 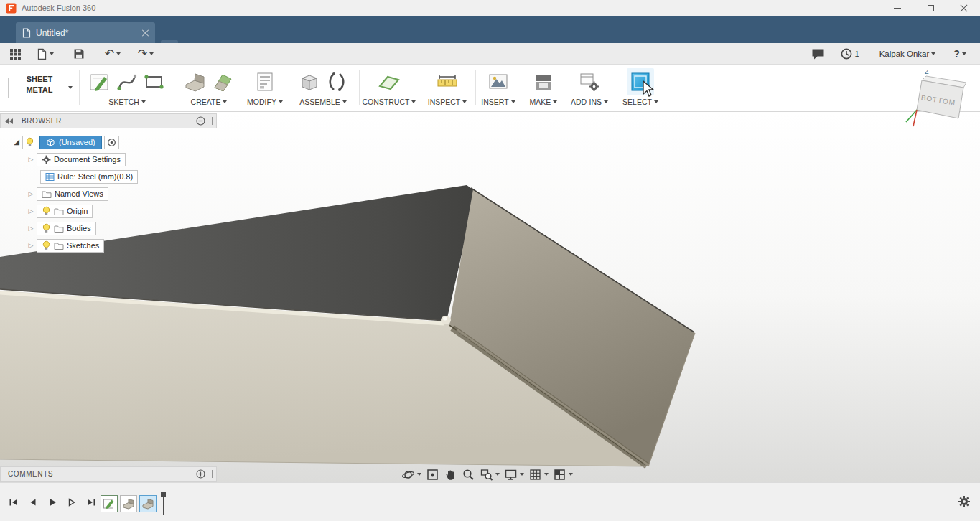 What do you see at coordinates (963, 8) in the screenshot?
I see `close-button` at bounding box center [963, 8].